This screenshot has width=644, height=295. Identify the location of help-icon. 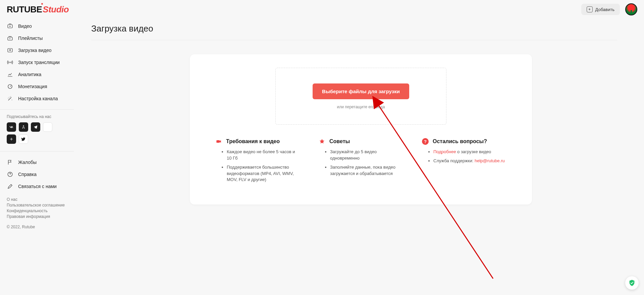
(10, 174).